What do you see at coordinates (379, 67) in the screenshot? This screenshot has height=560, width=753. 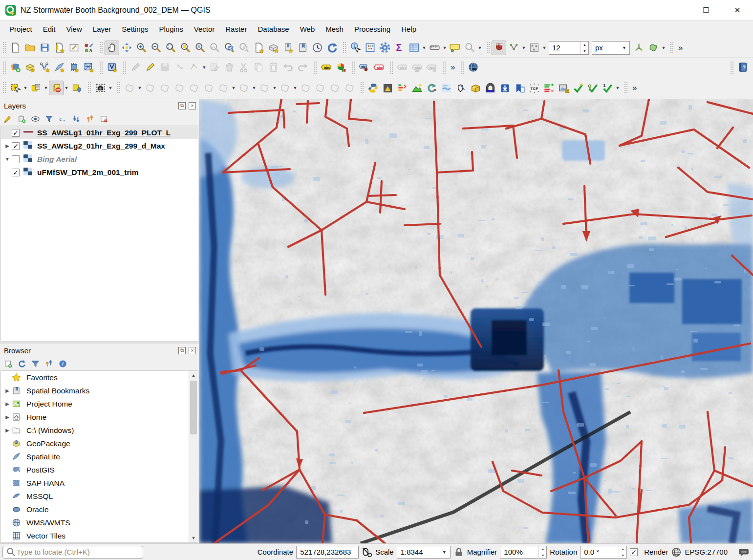 I see `label-highlight-button: abc` at bounding box center [379, 67].